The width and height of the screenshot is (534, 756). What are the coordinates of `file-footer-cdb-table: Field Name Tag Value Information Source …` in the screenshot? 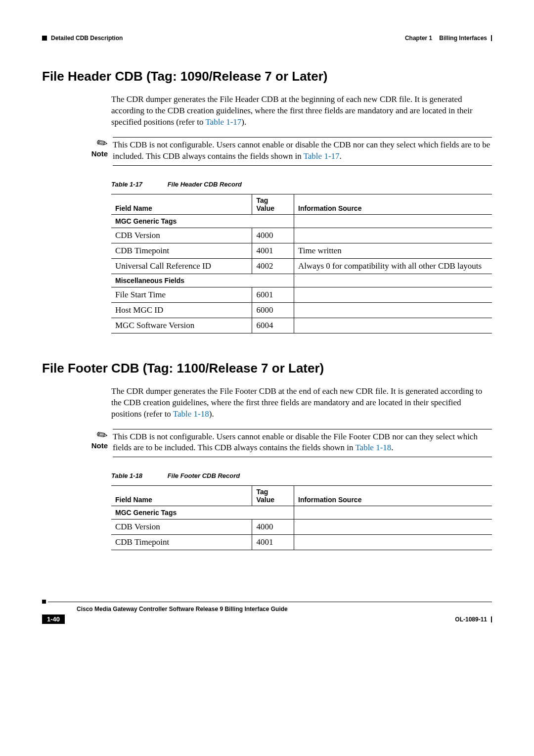 It's located at (302, 518).